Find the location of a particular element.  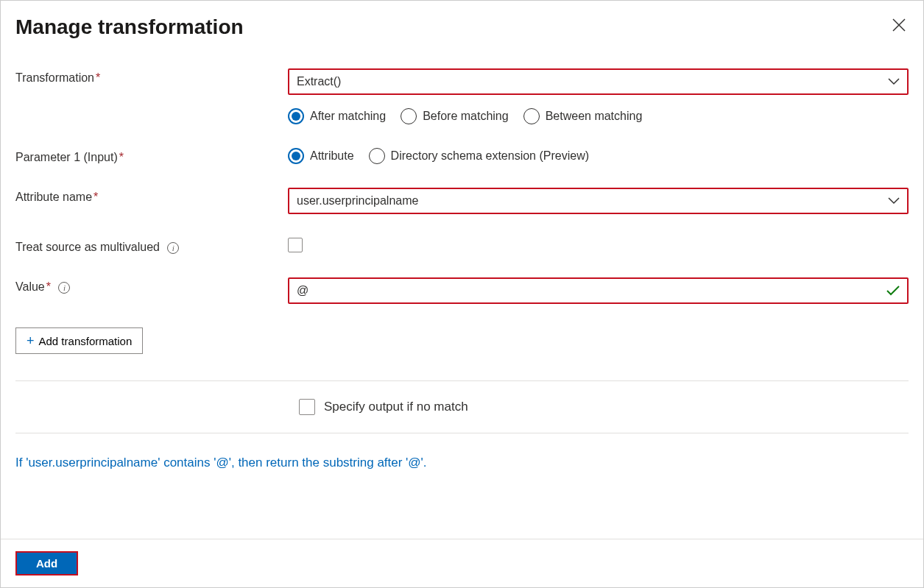

attribute-name-select: user.userprincipalname is located at coordinates (598, 201).